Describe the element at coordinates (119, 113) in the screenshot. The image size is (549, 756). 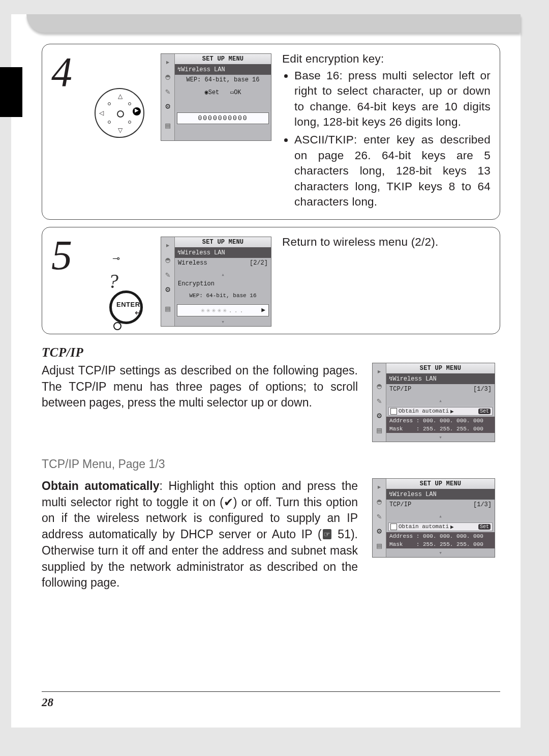
I see `multi-selector-icon: △▽◁` at that location.